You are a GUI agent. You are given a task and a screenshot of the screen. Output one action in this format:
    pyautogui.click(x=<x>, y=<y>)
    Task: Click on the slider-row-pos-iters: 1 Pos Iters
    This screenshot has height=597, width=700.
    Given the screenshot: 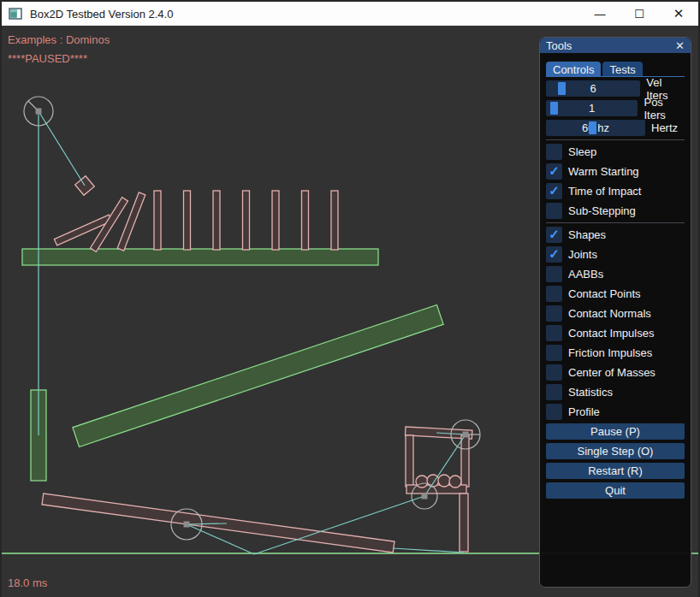 What is the action you would take?
    pyautogui.click(x=615, y=108)
    